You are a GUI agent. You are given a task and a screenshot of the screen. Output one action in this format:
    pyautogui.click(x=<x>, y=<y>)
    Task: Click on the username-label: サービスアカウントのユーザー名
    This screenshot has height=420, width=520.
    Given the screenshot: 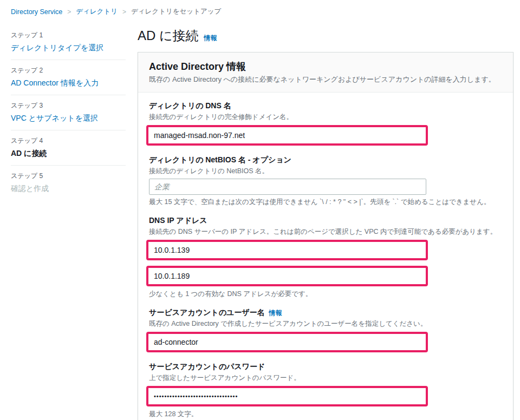 What is the action you would take?
    pyautogui.click(x=207, y=313)
    